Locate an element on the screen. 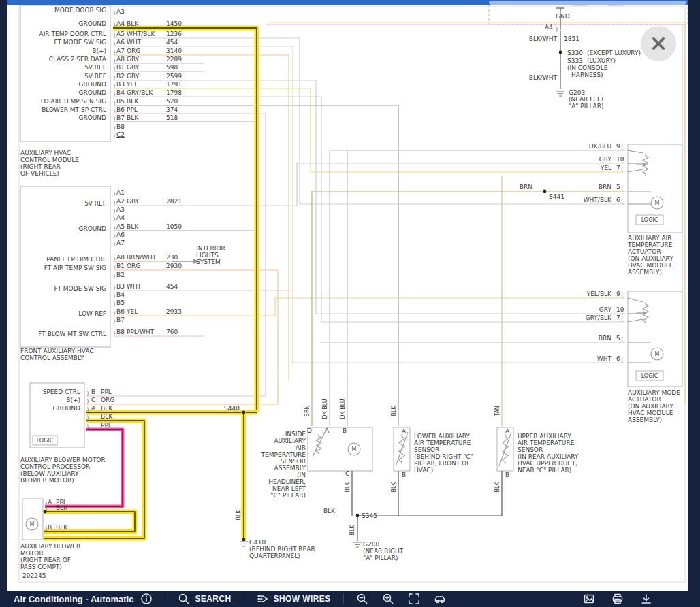  vehicle-button is located at coordinates (440, 599).